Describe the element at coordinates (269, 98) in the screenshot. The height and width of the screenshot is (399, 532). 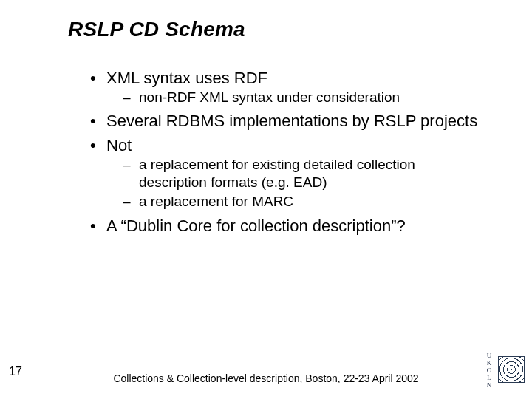
I see `bullet-text: non-RDF XML syntax under consideration` at that location.